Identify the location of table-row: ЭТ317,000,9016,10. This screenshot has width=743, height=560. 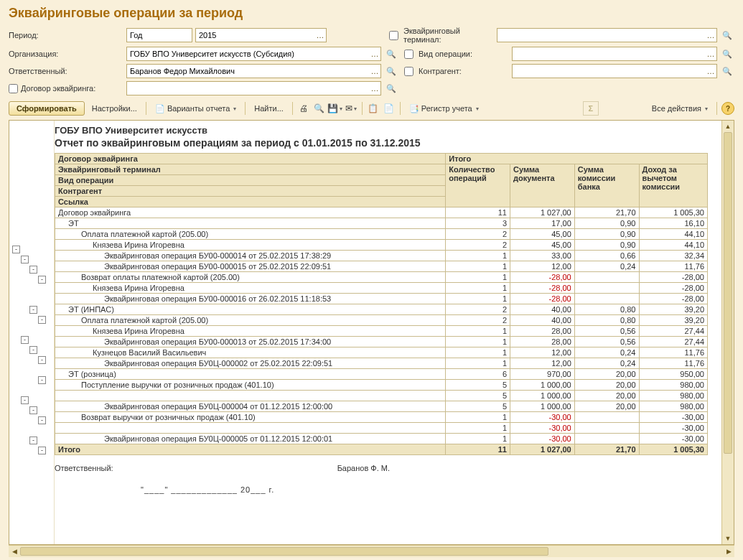
(382, 224).